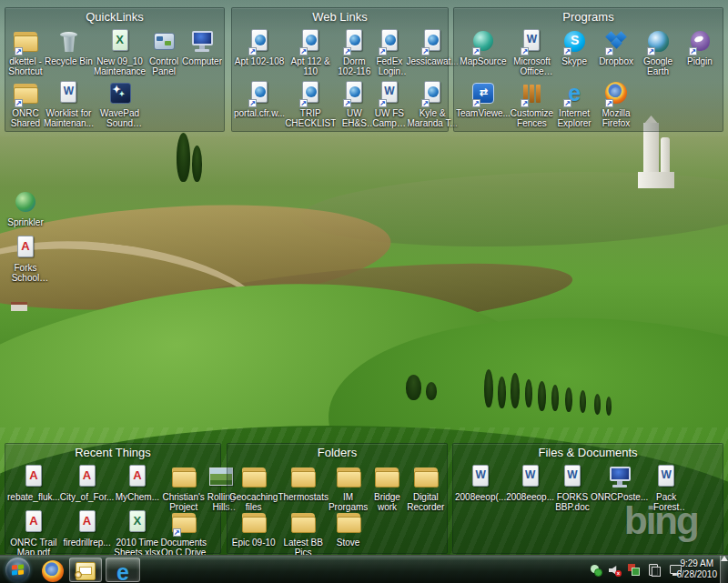  Describe the element at coordinates (202, 53) in the screenshot. I see `desktop-icon: Computer` at that location.